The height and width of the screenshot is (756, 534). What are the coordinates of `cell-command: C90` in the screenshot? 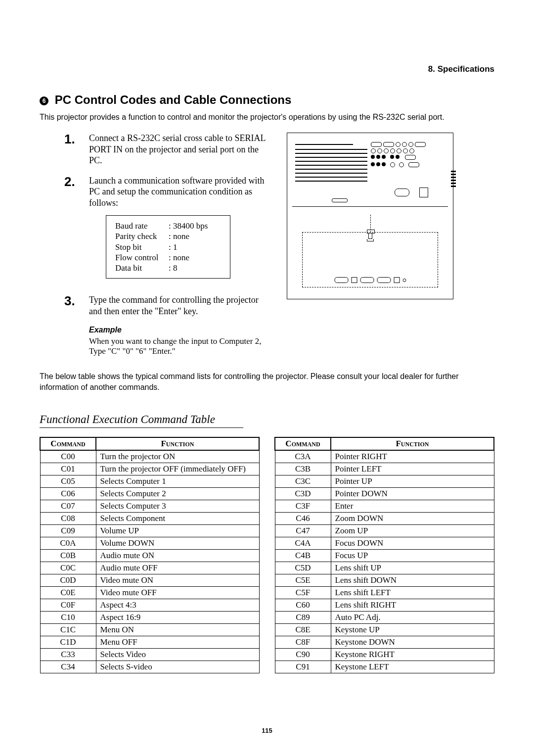 It's located at (303, 655).